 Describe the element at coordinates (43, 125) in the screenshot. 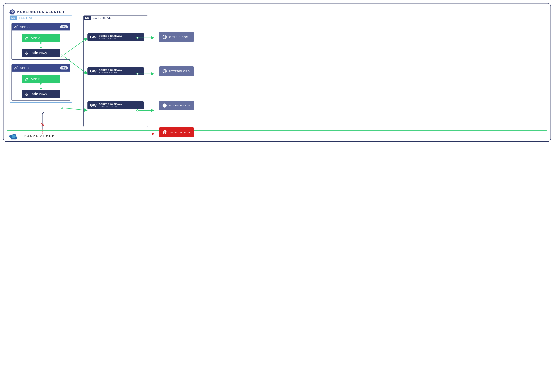

I see `blocked-x-icon` at that location.